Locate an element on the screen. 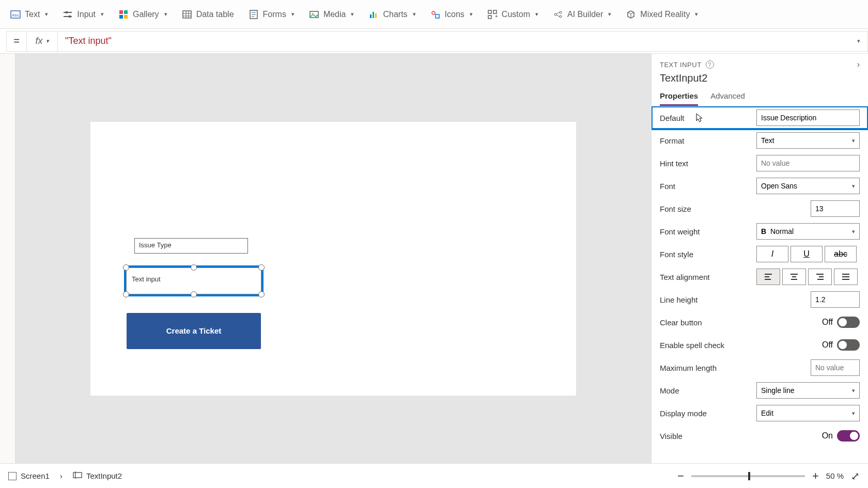 This screenshot has width=868, height=488. align-right-button is located at coordinates (820, 277).